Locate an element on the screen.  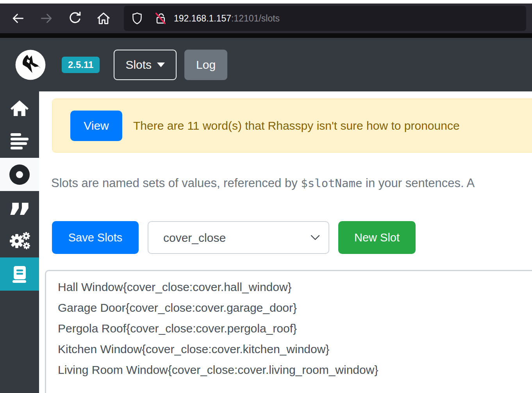
log-button-label: Log is located at coordinates (206, 65).